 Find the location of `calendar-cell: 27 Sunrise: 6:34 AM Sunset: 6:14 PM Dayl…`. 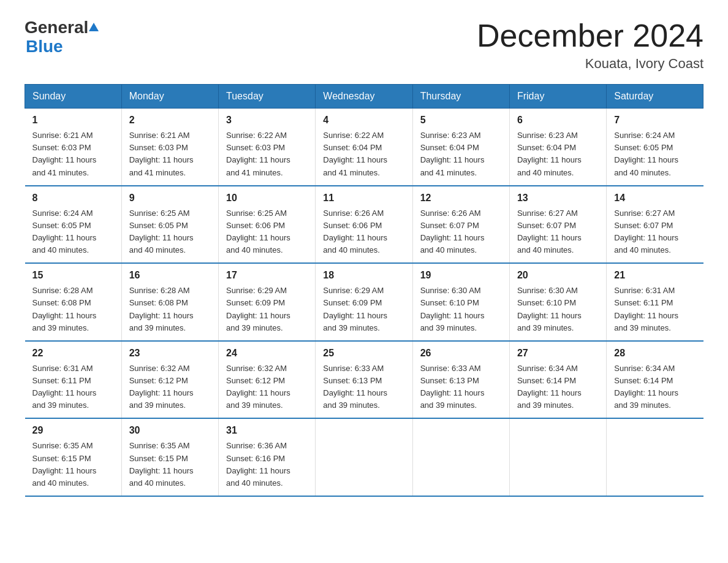

calendar-cell: 27 Sunrise: 6:34 AM Sunset: 6:14 PM Dayl… is located at coordinates (558, 380).